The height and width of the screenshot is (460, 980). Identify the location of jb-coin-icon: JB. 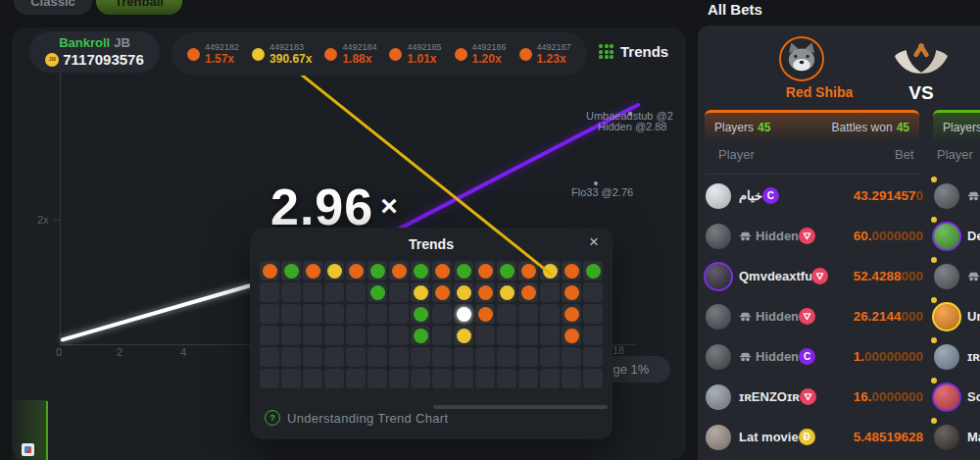
(52, 60).